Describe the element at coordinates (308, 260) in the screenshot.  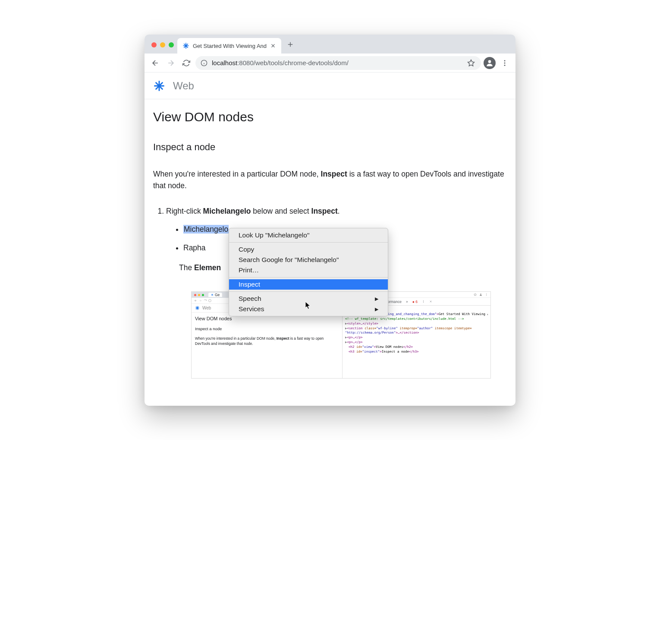
I see `context-item-search: Search Google for "Michelangelo"` at that location.